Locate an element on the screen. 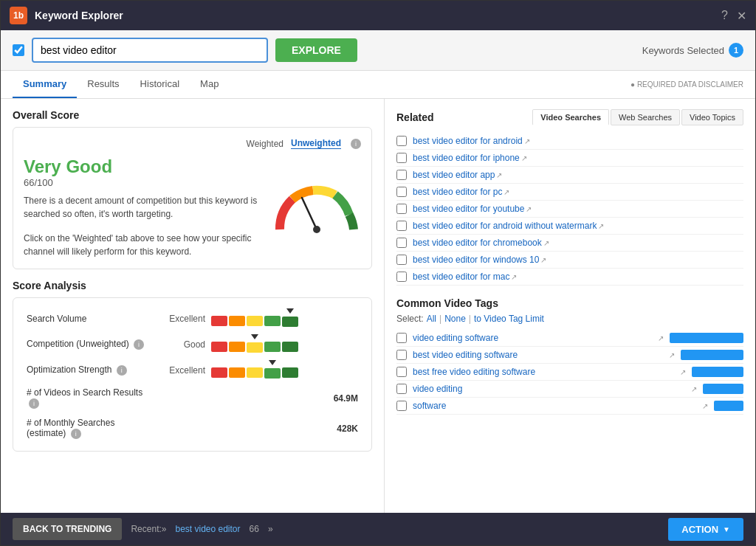 This screenshot has height=546, width=756. optimization-label: Optimization Strength i is located at coordinates (90, 370).